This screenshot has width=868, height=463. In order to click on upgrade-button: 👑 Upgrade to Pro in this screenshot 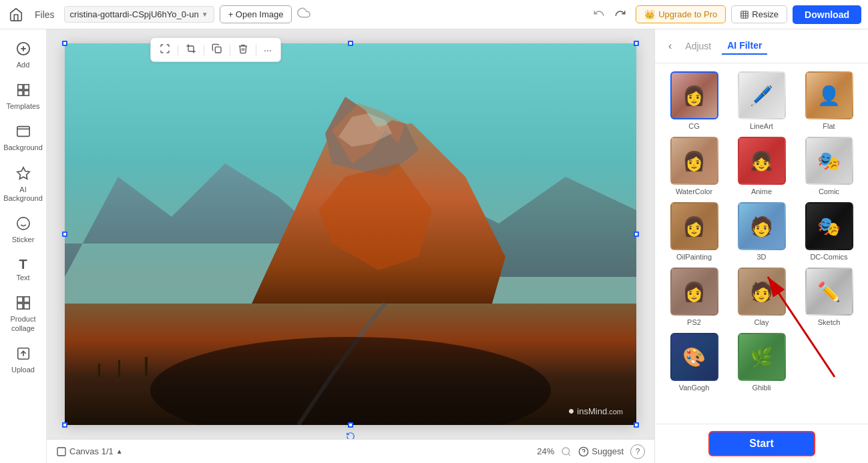, I will do `click(681, 15)`.